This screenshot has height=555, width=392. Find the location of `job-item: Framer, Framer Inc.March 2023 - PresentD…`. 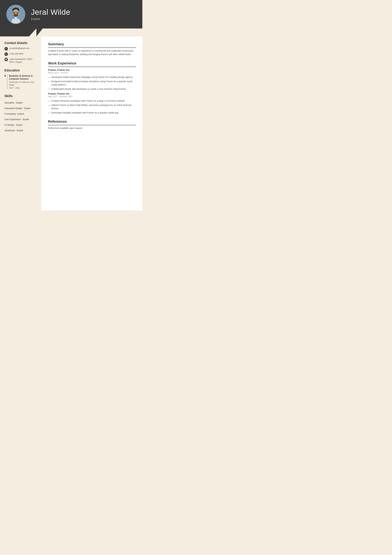

job-item: Framer, Framer Inc.March 2023 - PresentD… is located at coordinates (92, 80).